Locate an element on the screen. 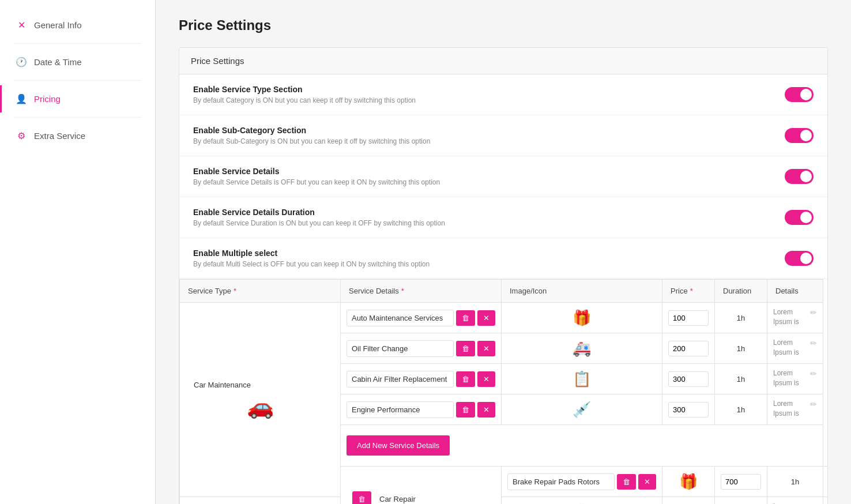  service-detail-oil-filter: 🗑 ✕ is located at coordinates (421, 348).